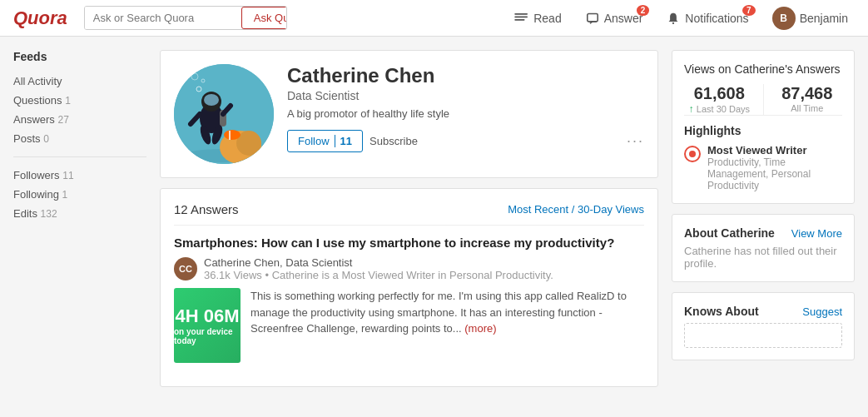 Image resolution: width=868 pixels, height=417 pixels. What do you see at coordinates (804, 100) in the screenshot?
I see `views-alltime: 87,468 All Time` at bounding box center [804, 100].